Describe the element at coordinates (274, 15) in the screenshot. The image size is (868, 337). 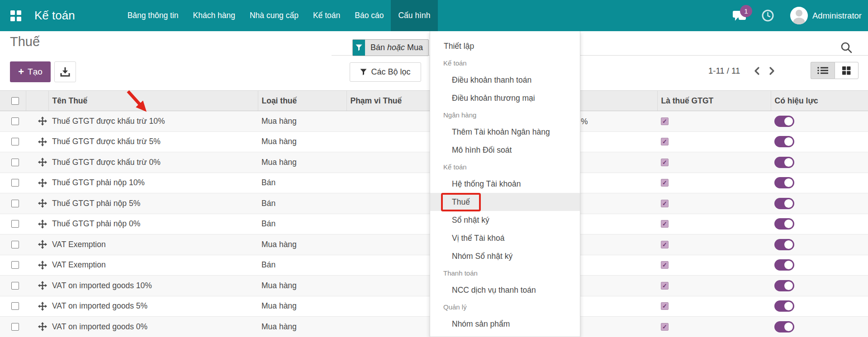
I see `nav-item-nha-cung-cap: Nhà cung cấp` at that location.